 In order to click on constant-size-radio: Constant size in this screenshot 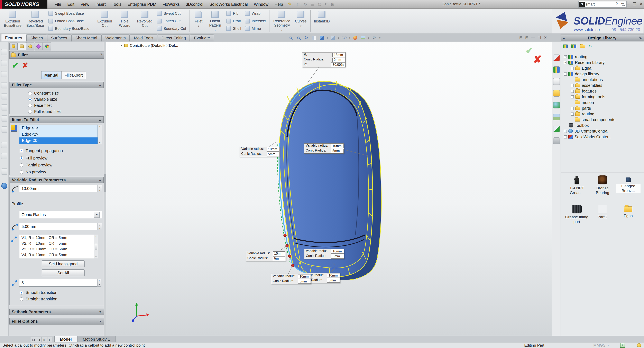, I will do `click(44, 93)`.